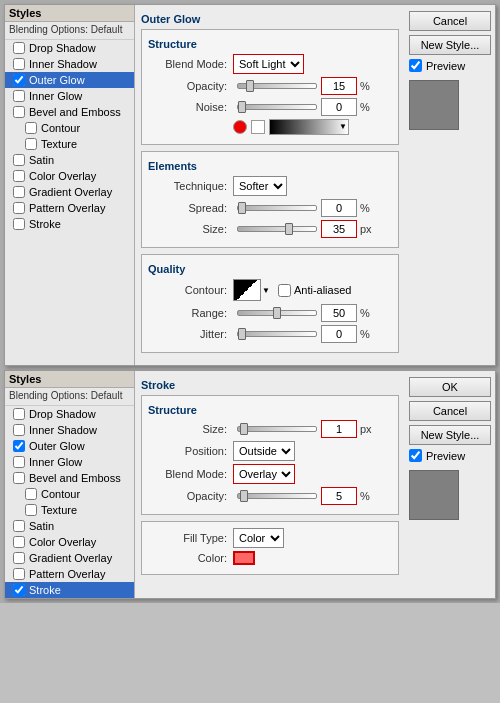  Describe the element at coordinates (450, 435) in the screenshot. I see `new-style-button-2: New Style...` at that location.